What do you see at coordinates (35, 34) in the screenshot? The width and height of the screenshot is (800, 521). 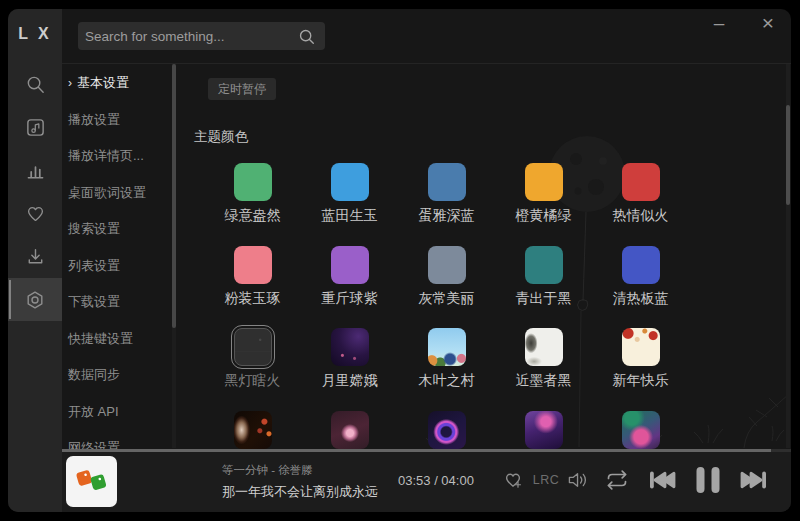 I see `app-logo: L X` at bounding box center [35, 34].